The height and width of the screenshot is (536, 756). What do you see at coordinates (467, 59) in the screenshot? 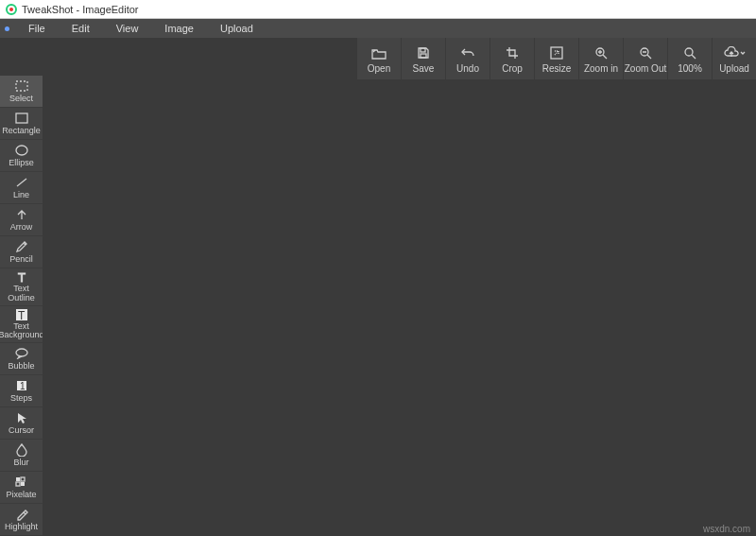
I see `undo-button: Undo` at bounding box center [467, 59].